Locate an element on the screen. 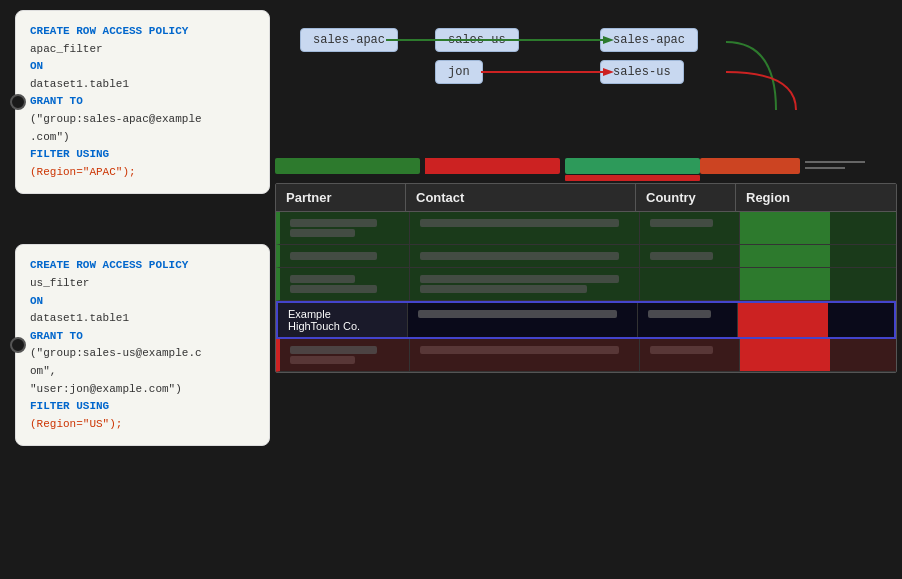 Image resolution: width=902 pixels, height=579 pixels. table-row-highlighted: Example HighTouch Co. is located at coordinates (586, 320).